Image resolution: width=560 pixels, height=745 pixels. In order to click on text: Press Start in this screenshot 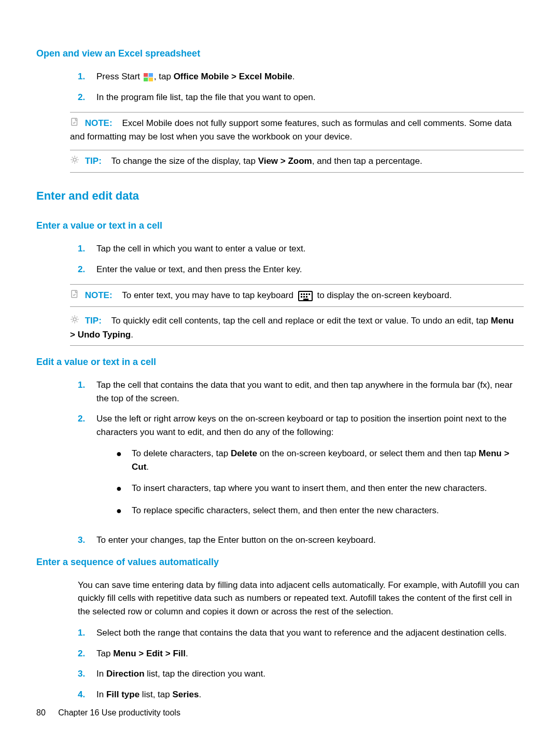, I will do `click(119, 77)`.